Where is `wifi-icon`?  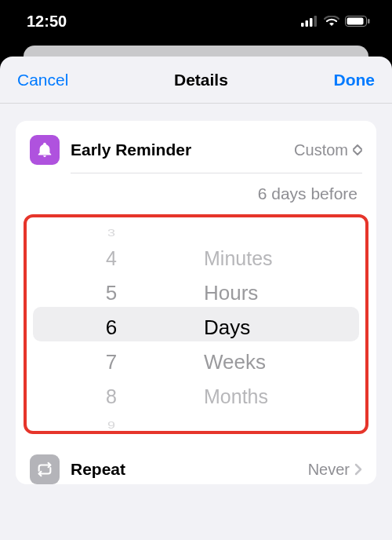 wifi-icon is located at coordinates (332, 21).